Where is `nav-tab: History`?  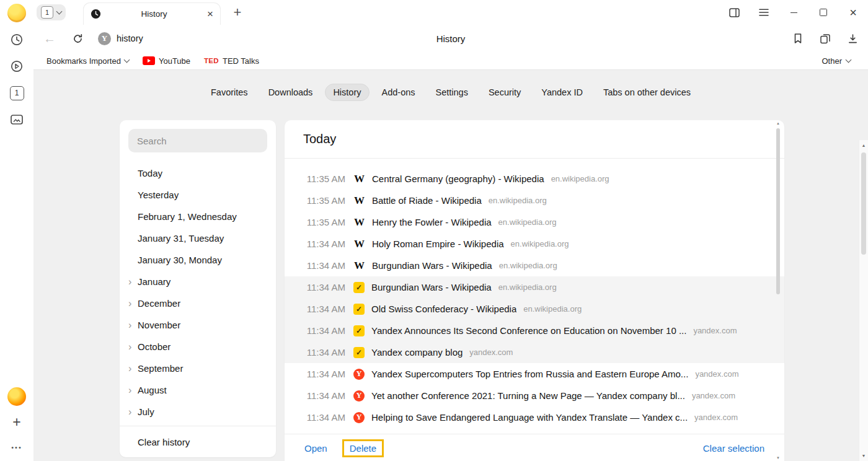 nav-tab: History is located at coordinates (347, 92).